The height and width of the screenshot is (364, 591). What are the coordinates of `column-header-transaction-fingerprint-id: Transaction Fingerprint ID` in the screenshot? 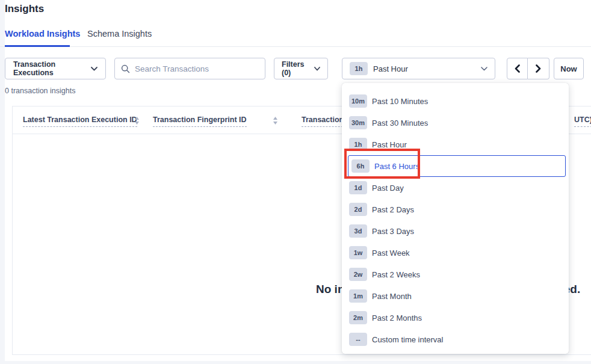 It's located at (200, 120).